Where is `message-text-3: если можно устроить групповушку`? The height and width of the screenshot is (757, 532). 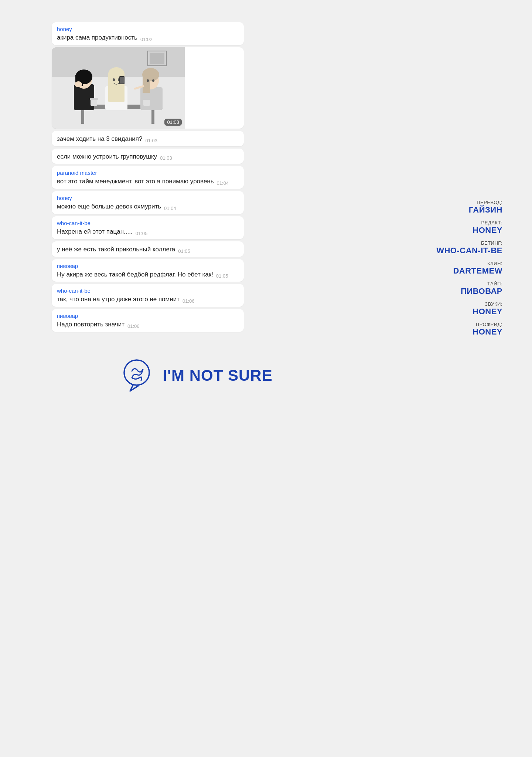 message-text-3: если можно устроить групповушку is located at coordinates (107, 157).